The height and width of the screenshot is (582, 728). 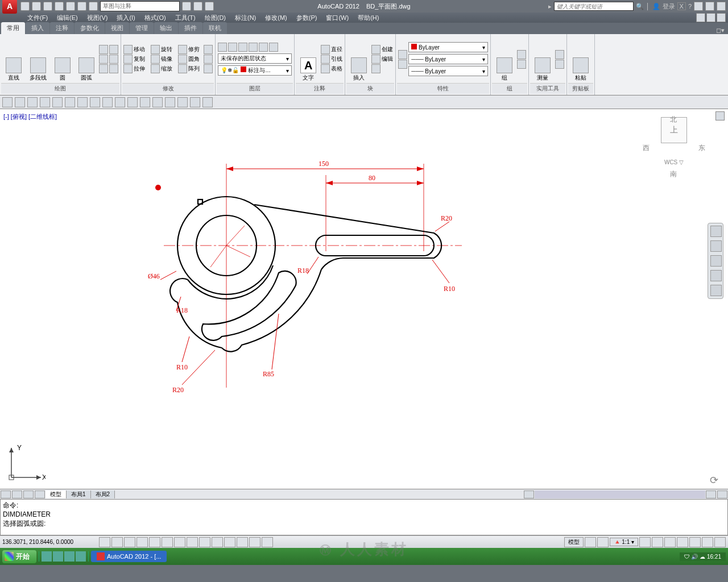 What do you see at coordinates (205, 542) in the screenshot?
I see `ducs-icon` at bounding box center [205, 542].